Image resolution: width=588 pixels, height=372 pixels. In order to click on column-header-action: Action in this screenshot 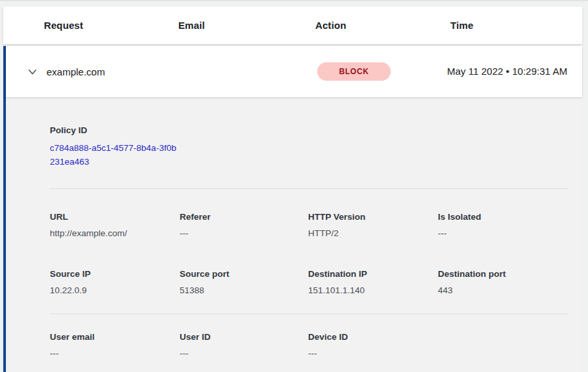, I will do `click(383, 25)`.